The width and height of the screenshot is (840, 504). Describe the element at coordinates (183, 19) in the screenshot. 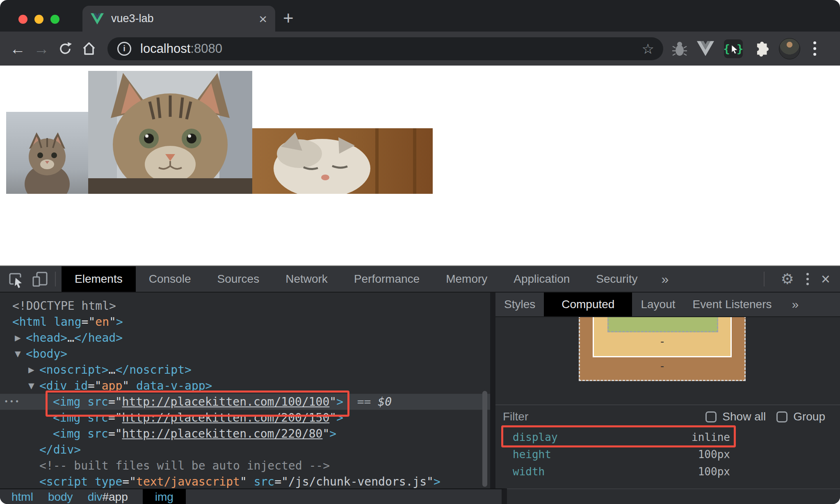

I see `tab-title: vue3-lab` at that location.